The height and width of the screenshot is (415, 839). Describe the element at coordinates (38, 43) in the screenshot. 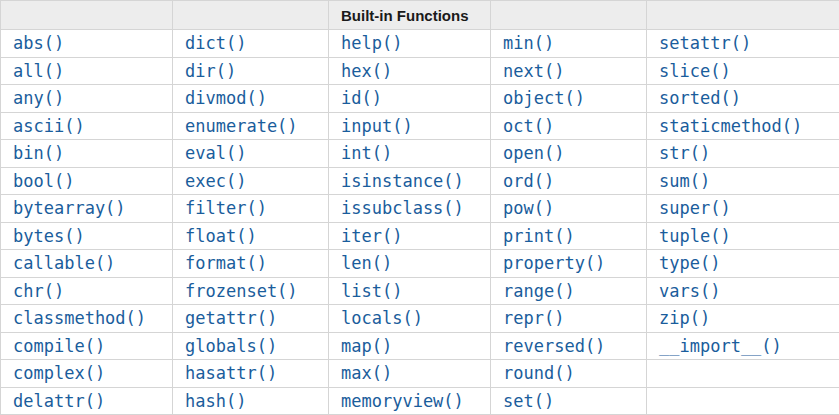

I see `function-link: abs()` at that location.